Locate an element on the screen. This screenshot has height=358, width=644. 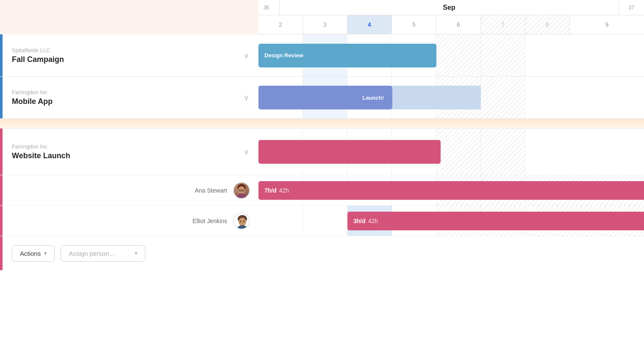
actions-button: Actions ▾ is located at coordinates (33, 254).